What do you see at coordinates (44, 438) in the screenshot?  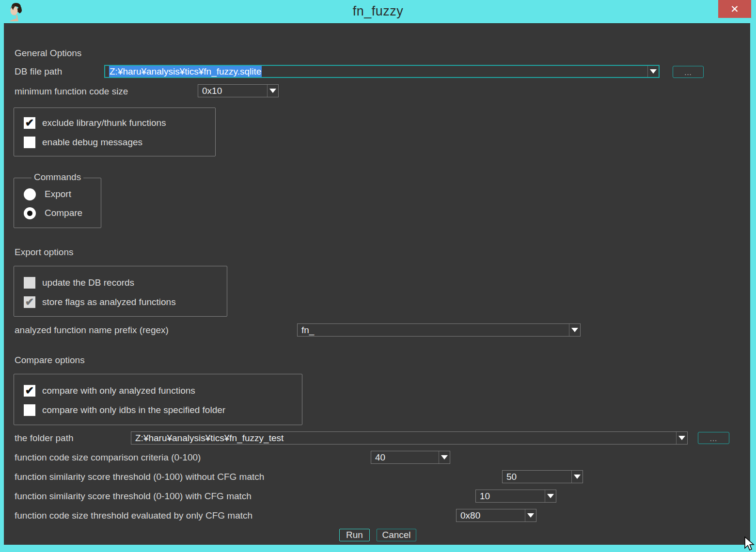 I see `folder-path-label: the folder path` at bounding box center [44, 438].